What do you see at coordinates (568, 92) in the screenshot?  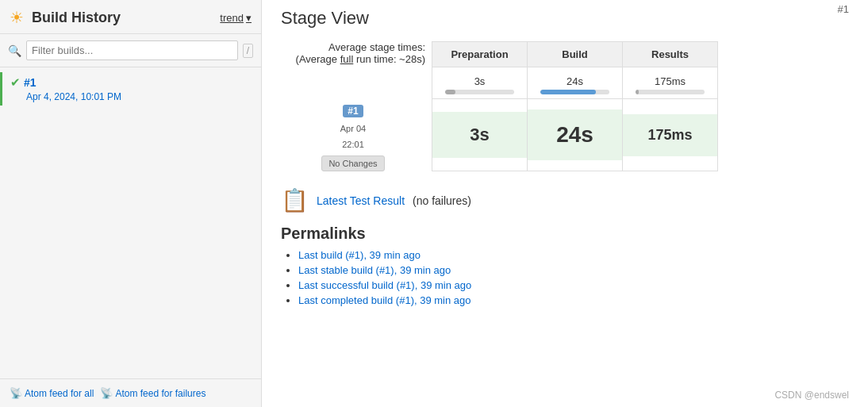 I see `build-progress-bar` at bounding box center [568, 92].